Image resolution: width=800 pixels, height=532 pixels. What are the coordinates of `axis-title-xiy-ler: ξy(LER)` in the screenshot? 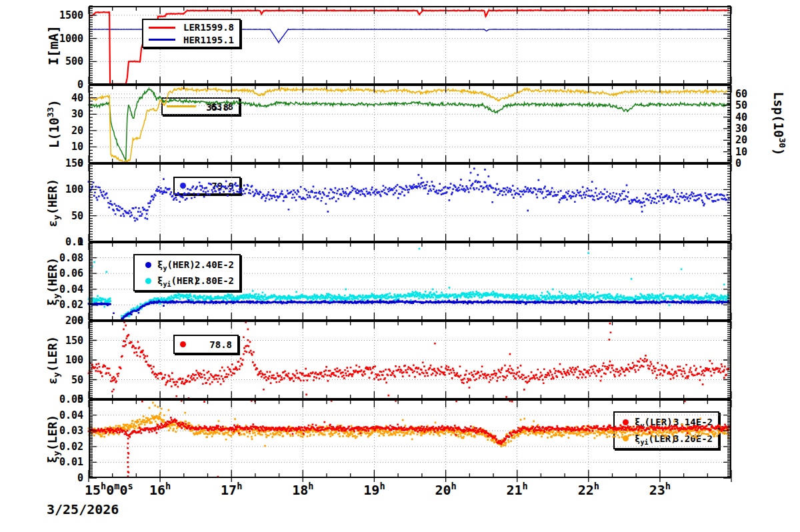 It's located at (53, 439).